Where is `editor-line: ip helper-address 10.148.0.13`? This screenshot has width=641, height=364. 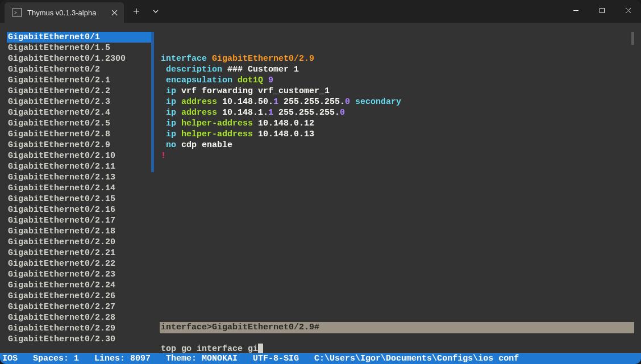
editor-line: ip helper-address 10.148.0.13 is located at coordinates (398, 134).